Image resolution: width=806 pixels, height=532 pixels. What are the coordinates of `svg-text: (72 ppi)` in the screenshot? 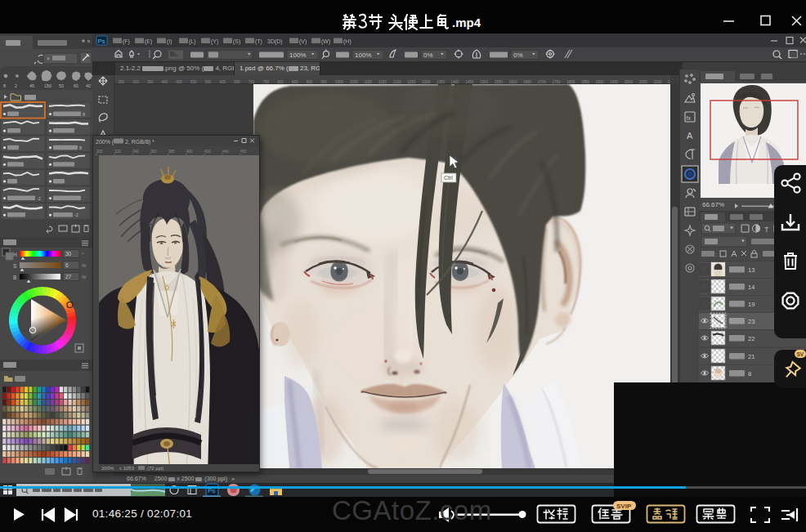 It's located at (155, 468).